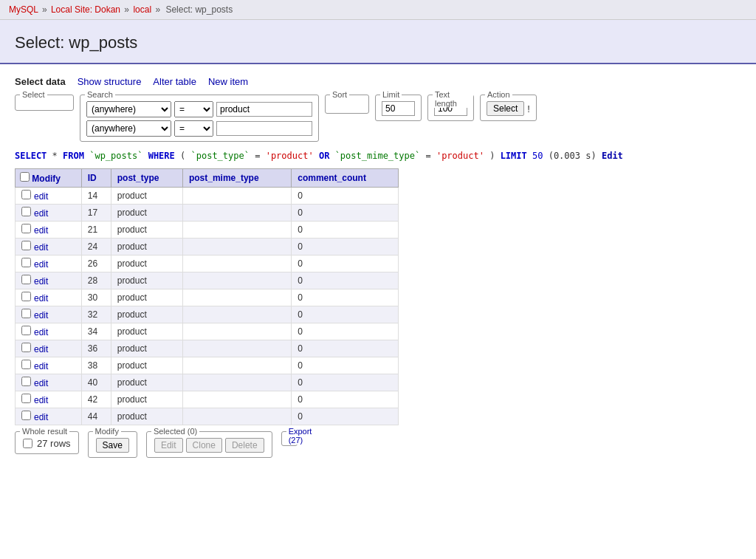 This screenshot has height=559, width=756. Describe the element at coordinates (96, 315) in the screenshot. I see `row-id: 32` at that location.